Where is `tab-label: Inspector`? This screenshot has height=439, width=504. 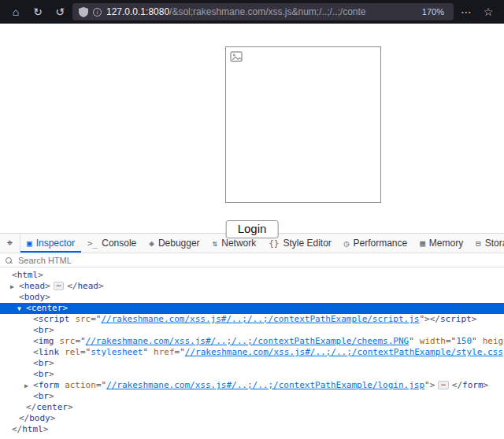
tab-label: Inspector is located at coordinates (55, 243).